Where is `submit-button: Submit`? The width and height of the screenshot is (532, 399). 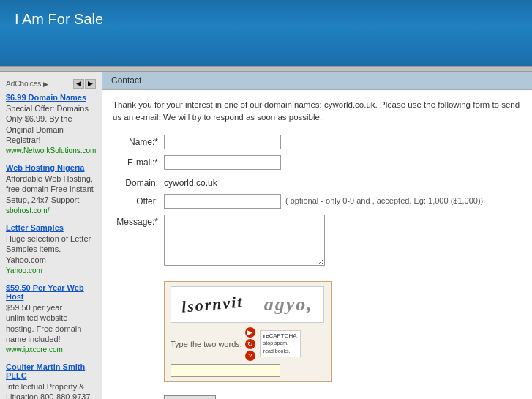 submit-button: Submit is located at coordinates (190, 398).